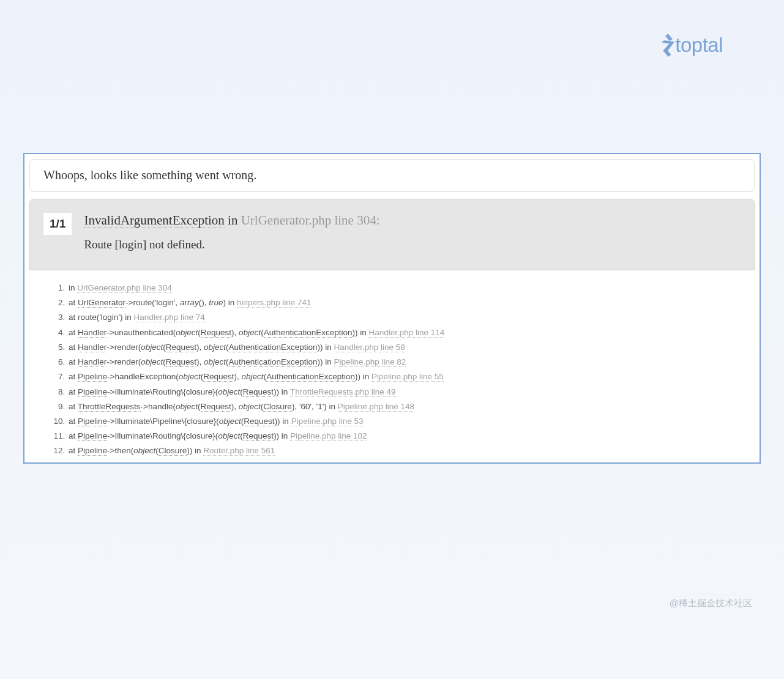 The width and height of the screenshot is (784, 679). What do you see at coordinates (343, 392) in the screenshot?
I see `file-link: ThrottleRequests.php line 49` at bounding box center [343, 392].